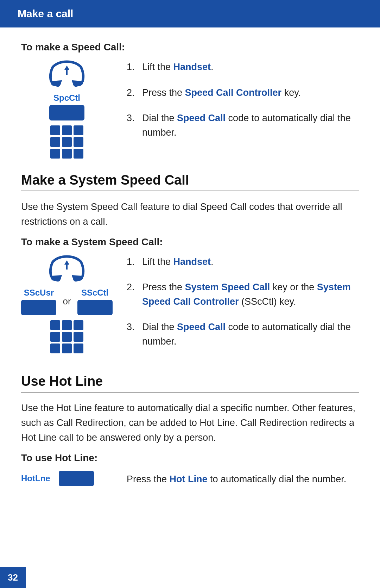 Image resolution: width=380 pixels, height=588 pixels. I want to click on sscctl-button-group: SScCtl, so click(95, 302).